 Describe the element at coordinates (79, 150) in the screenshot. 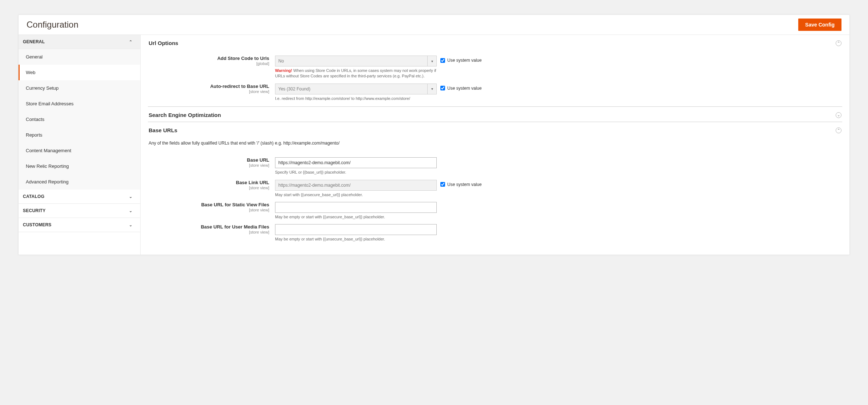

I see `sidebar-item-content-management: Content Management` at that location.